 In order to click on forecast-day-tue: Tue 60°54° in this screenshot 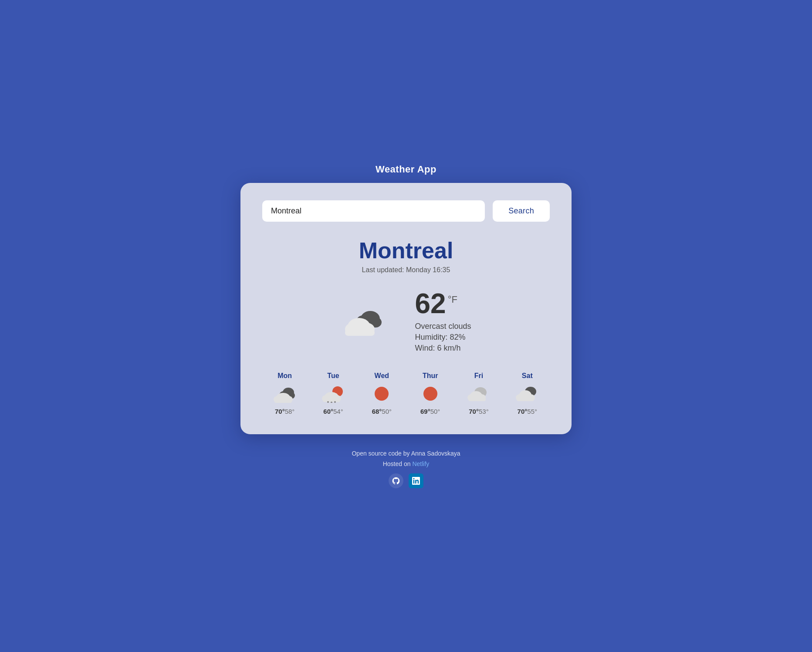, I will do `click(333, 394)`.